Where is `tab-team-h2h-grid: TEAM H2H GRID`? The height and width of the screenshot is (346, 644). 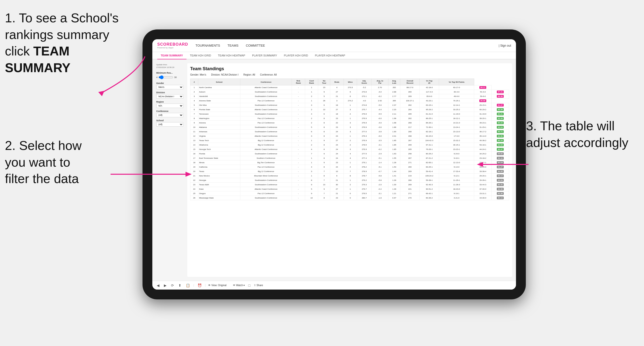 tab-team-h2h-grid: TEAM H2H GRID is located at coordinates (200, 56).